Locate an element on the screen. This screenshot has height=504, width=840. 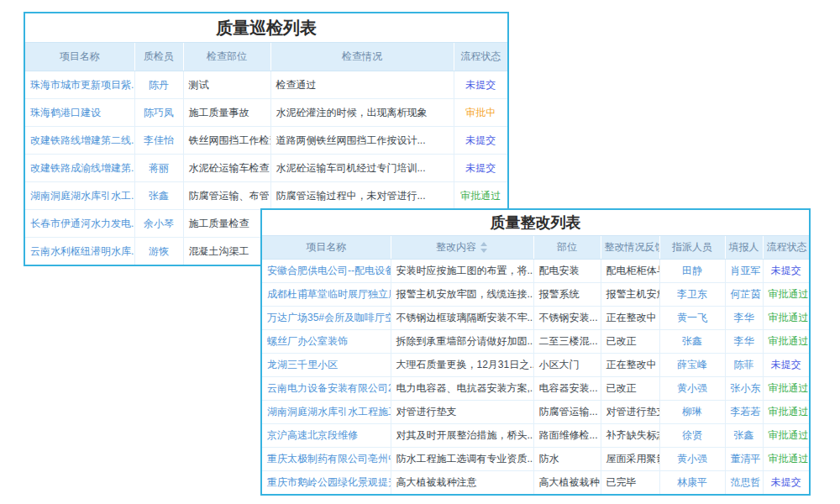
inspector-link: 陈巧凤 is located at coordinates (159, 113).